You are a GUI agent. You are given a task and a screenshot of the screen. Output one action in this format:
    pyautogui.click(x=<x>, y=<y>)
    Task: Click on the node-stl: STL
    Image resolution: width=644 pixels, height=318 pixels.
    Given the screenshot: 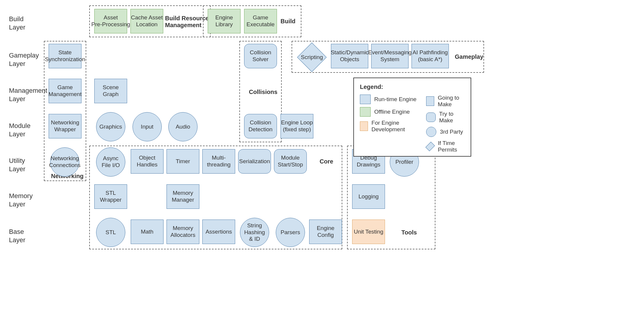 What is the action you would take?
    pyautogui.click(x=111, y=232)
    